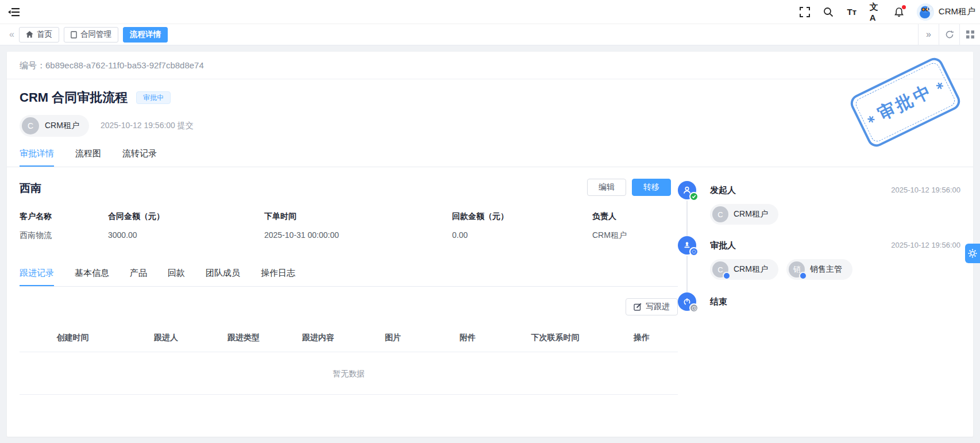 This screenshot has width=980, height=443. What do you see at coordinates (145, 34) in the screenshot?
I see `tab-label: 流程详情` at bounding box center [145, 34].